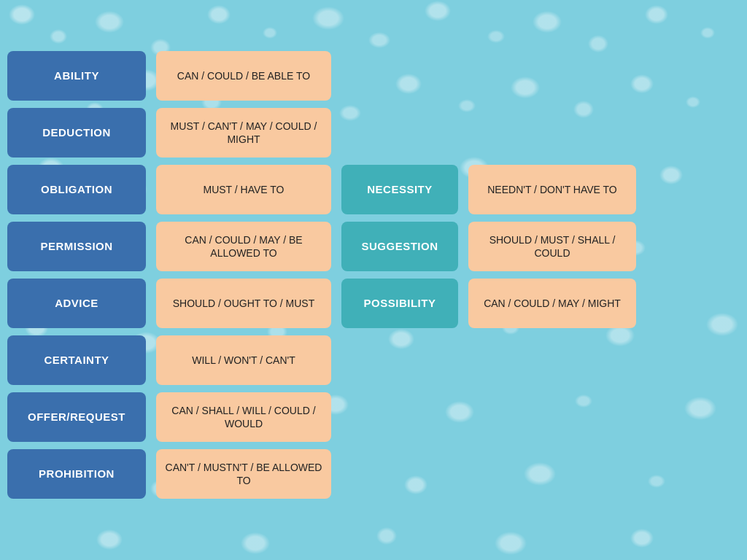  What do you see at coordinates (374, 474) in the screenshot?
I see `row-prohibition: PROHIBITIONCAN'T / MUSTN'T / BE ALLOWED …` at bounding box center [374, 474].